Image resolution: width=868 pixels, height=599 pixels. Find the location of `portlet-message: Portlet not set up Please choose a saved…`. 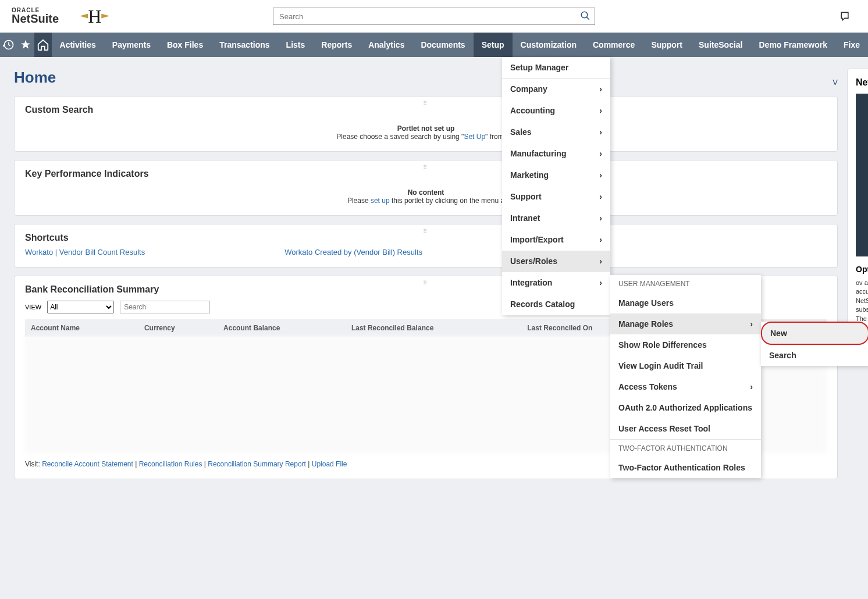

portlet-message: Portlet not set up Please choose a saved… is located at coordinates (426, 133).